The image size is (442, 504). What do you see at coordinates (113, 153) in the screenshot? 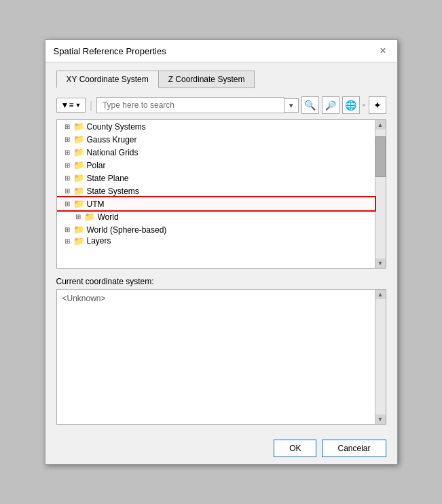
I see `tree-item-label-national: National Grids` at bounding box center [113, 153].